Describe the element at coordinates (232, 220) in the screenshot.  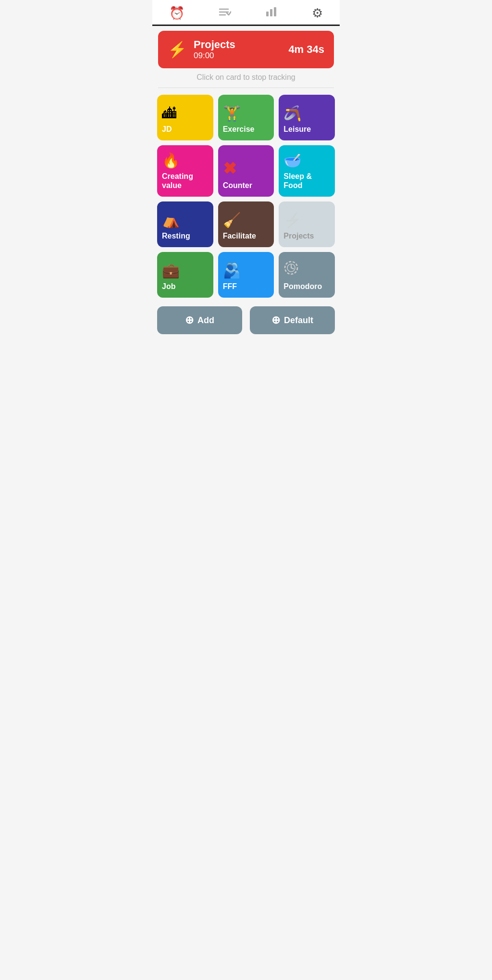
I see `card-facilitate-icon: 🧹` at that location.